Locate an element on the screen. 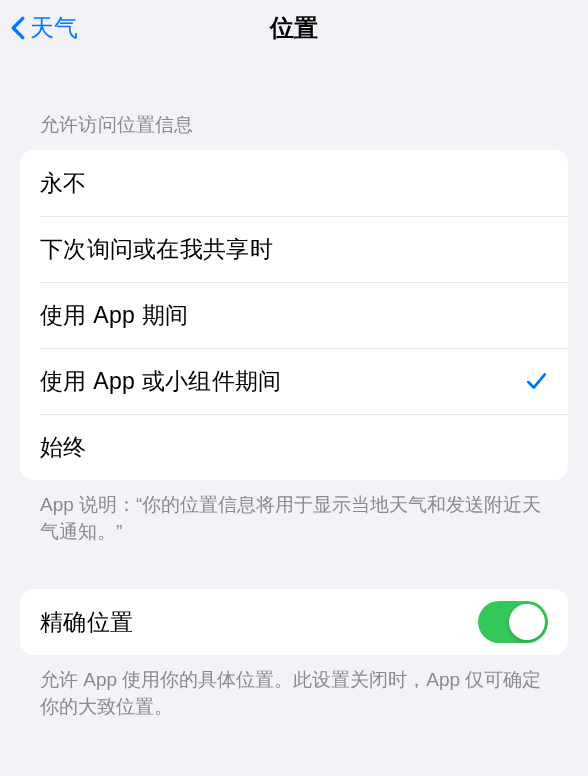 The height and width of the screenshot is (776, 588). section-footer-explanation: App 说明：“你的位置信息将用于显示当地天气和发送附近天气通知。” is located at coordinates (294, 512).